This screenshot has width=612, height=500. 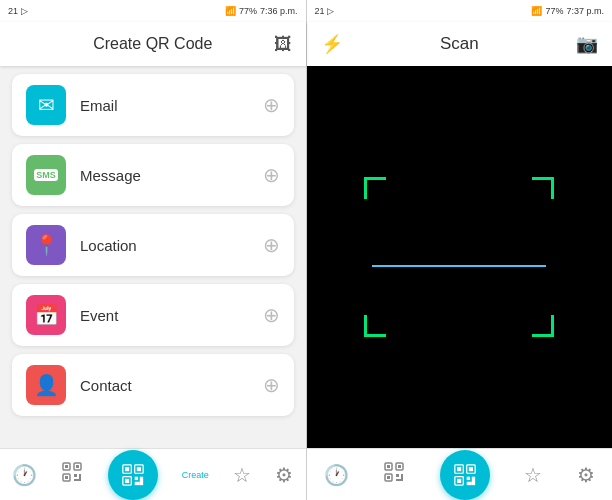 I want to click on nav-settings-left: ⚙, so click(x=284, y=475).